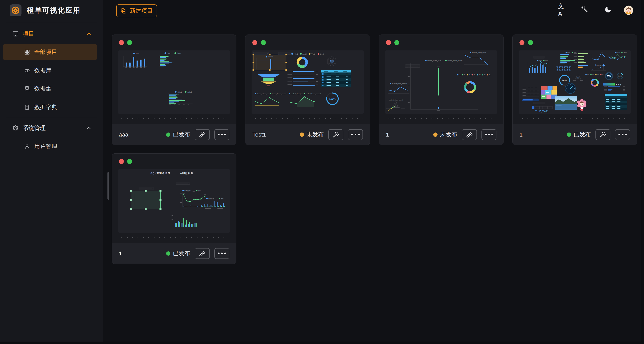  I want to click on new-project-button: 新建项目, so click(136, 11).